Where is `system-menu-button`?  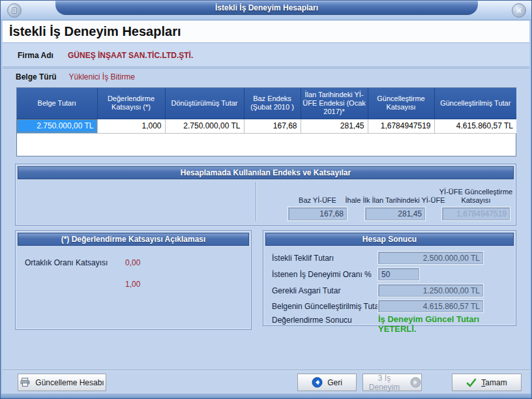 system-menu-button is located at coordinates (14, 10).